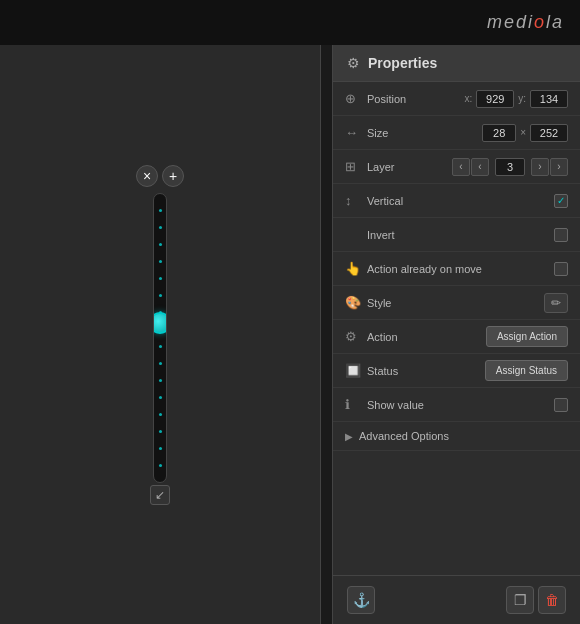 The height and width of the screenshot is (624, 580). I want to click on position-inputs: x: y:, so click(516, 99).